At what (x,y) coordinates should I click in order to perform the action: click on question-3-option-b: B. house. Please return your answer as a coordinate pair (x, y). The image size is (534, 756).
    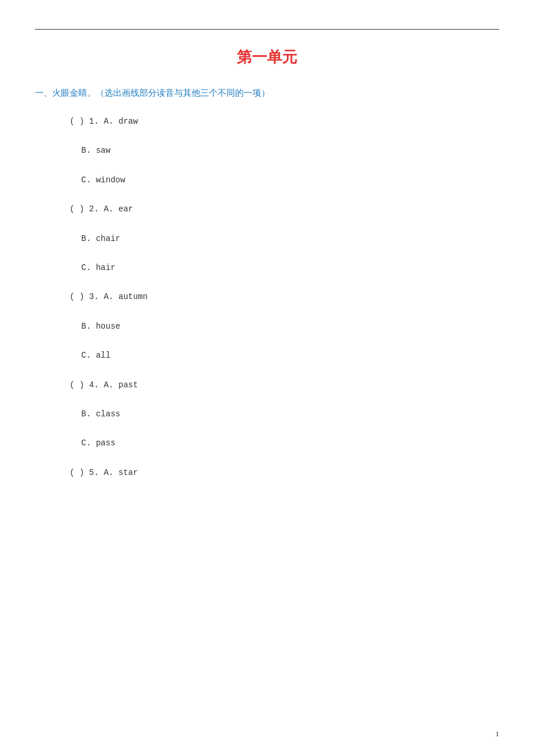
    Looking at the image, I should click on (290, 326).